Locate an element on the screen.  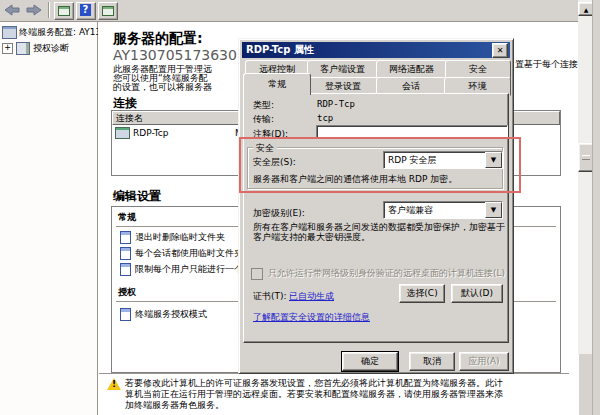
warning-icon is located at coordinates (114, 384).